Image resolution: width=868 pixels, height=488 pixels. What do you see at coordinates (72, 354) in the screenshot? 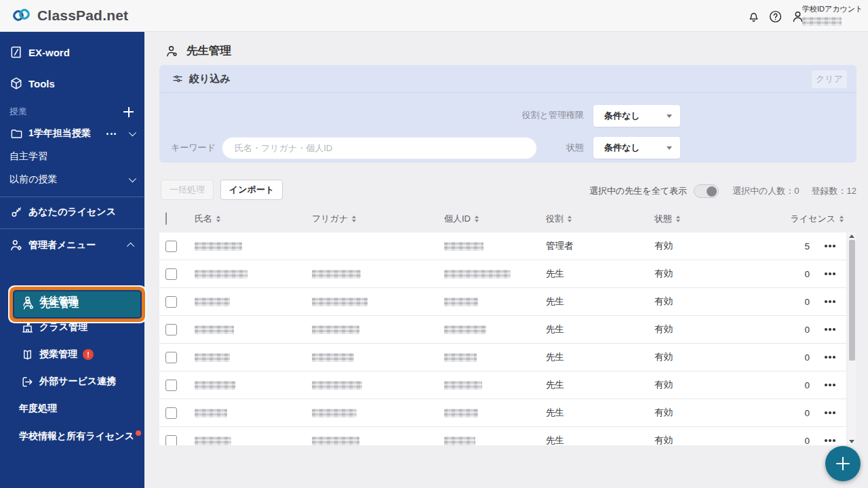
I see `sidebar-item-lesson-mgmt: 授業管理 !` at bounding box center [72, 354].